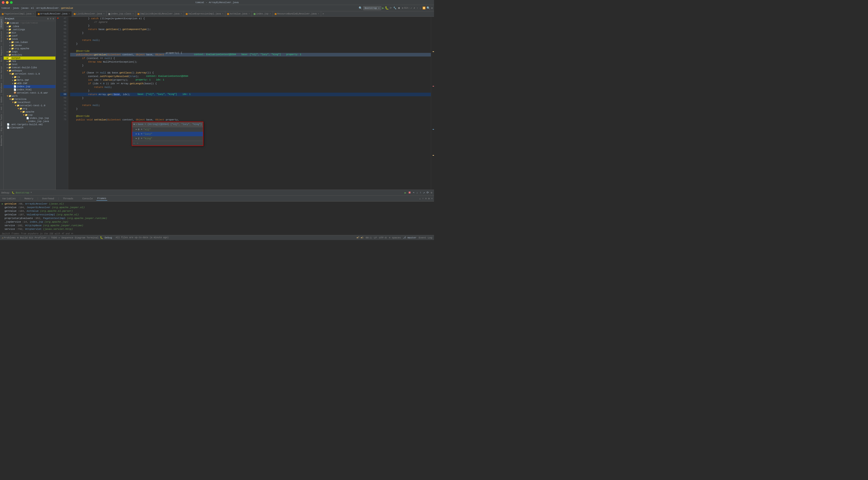 This screenshot has height=480, width=868. I want to click on bottom-tab-variables: Variables, so click(9, 199).